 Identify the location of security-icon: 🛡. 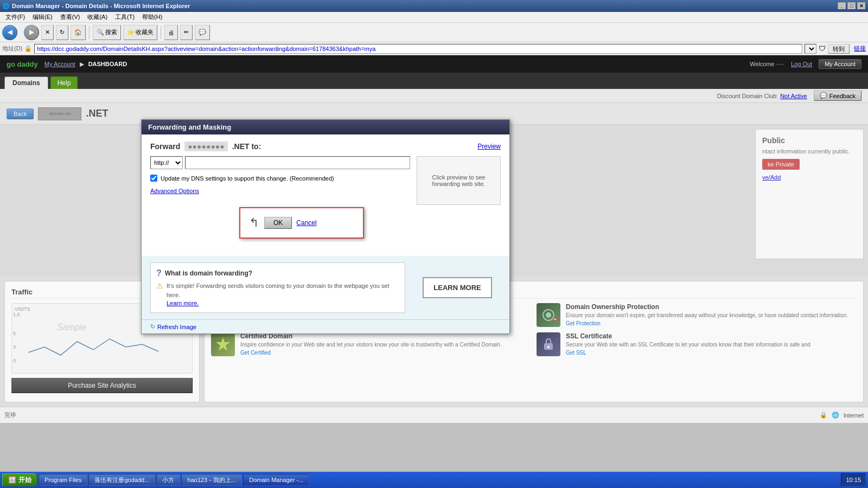
(822, 49).